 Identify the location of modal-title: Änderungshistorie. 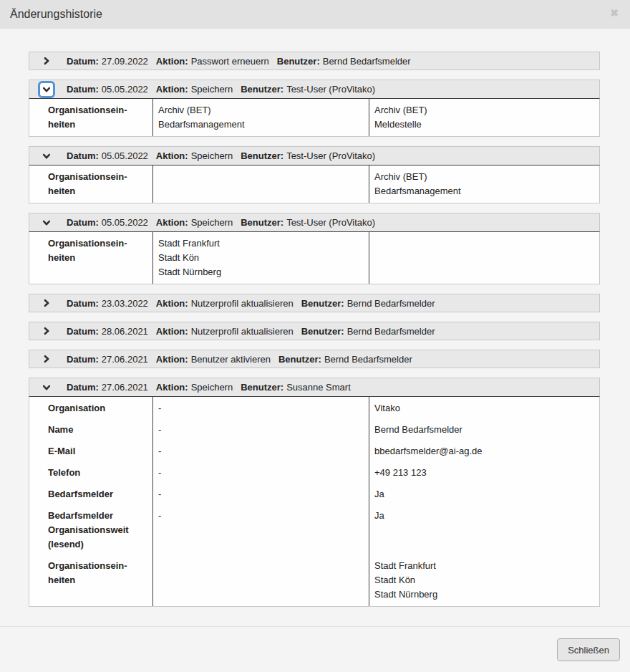
(56, 14).